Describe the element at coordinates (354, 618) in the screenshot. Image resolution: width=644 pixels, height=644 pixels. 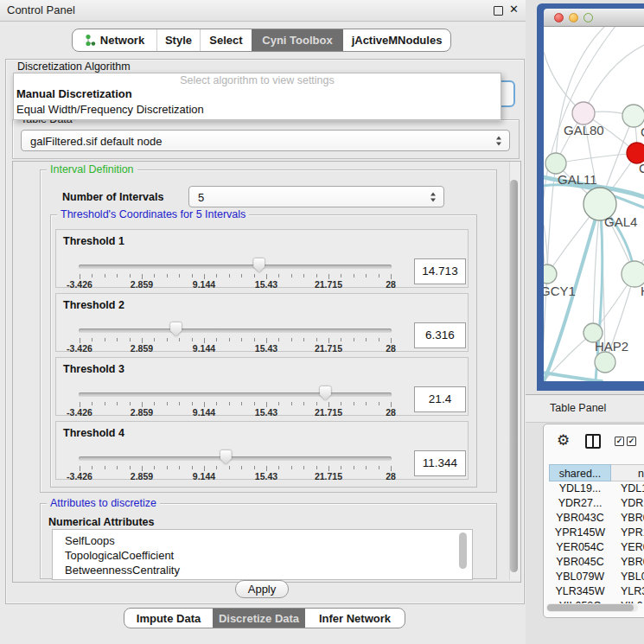
I see `tab-infer-network: Infer Network` at that location.